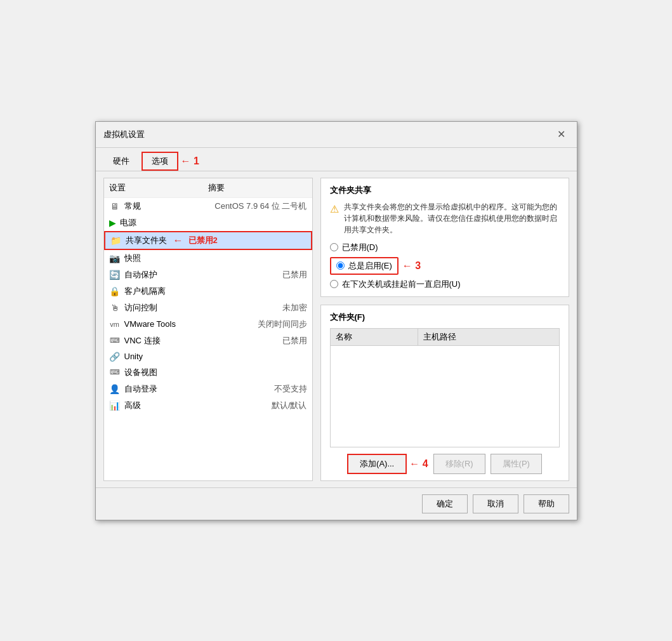 Image resolution: width=672 pixels, height=641 pixels. I want to click on radio-disabled-label: 已禁用(D), so click(360, 248).